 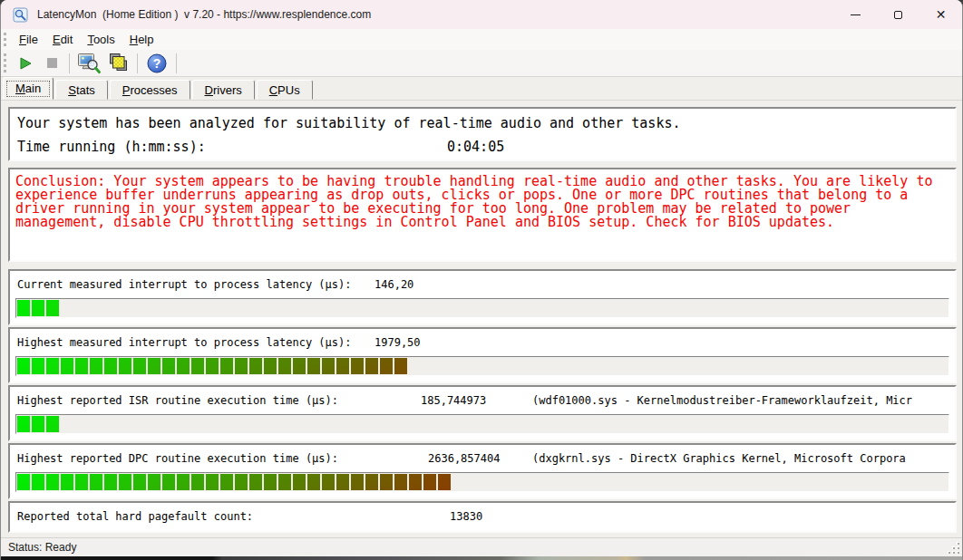 What do you see at coordinates (26, 63) in the screenshot?
I see `start-monitor-button` at bounding box center [26, 63].